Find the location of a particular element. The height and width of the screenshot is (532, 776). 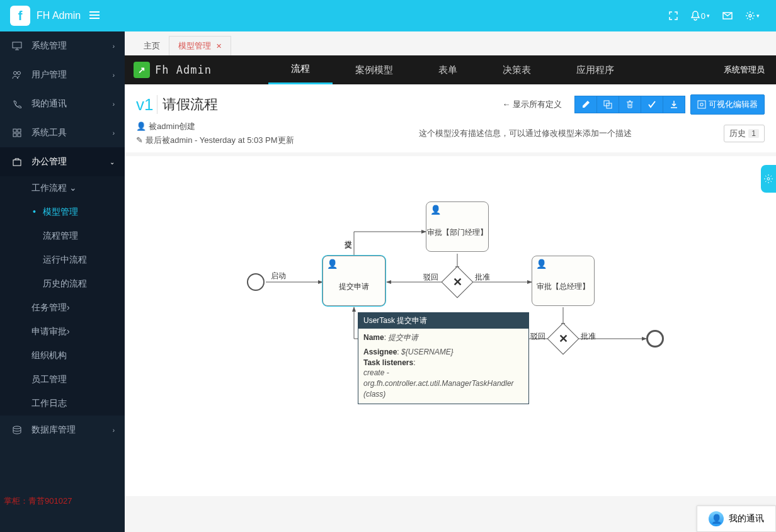

avatar-icon: 👤 is located at coordinates (716, 519).